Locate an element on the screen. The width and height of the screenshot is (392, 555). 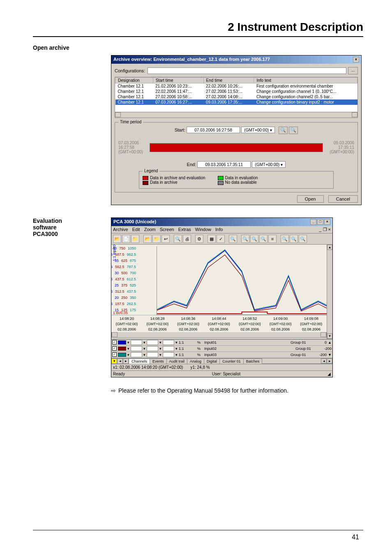
start-input: 07.03.2006 16:27:58 is located at coordinates (213, 130).